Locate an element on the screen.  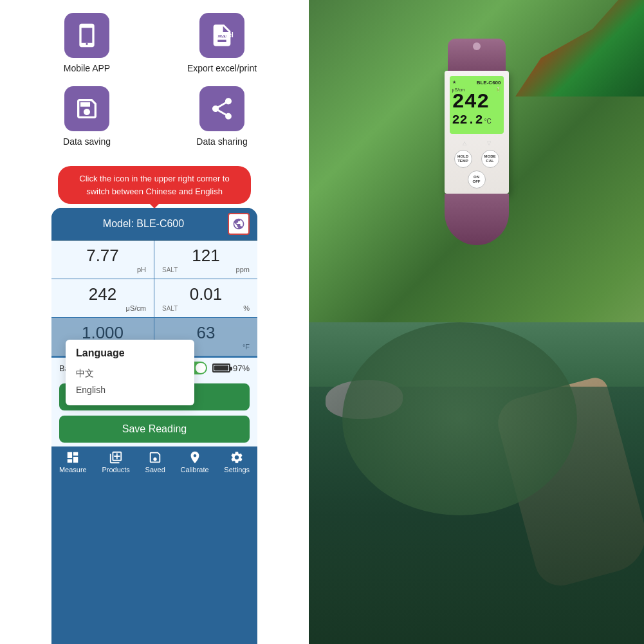
globe-button is located at coordinates (239, 224).